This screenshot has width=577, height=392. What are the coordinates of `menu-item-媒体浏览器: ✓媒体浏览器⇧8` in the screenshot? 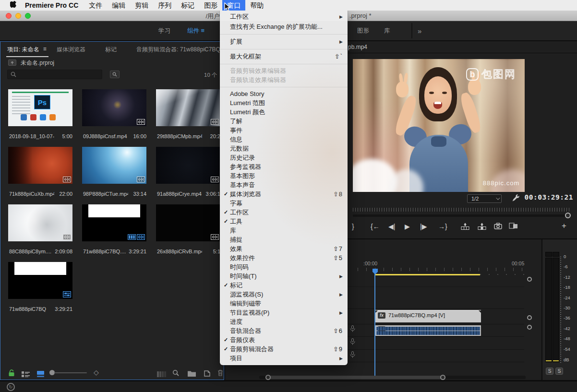 It's located at (284, 194).